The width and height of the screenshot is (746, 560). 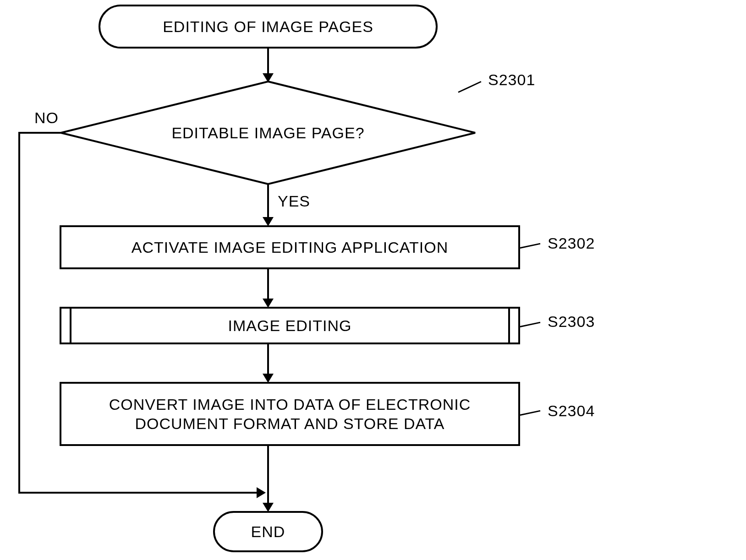 I want to click on decision-text: EDITABLE IMAGE PAGE?, so click(x=268, y=133).